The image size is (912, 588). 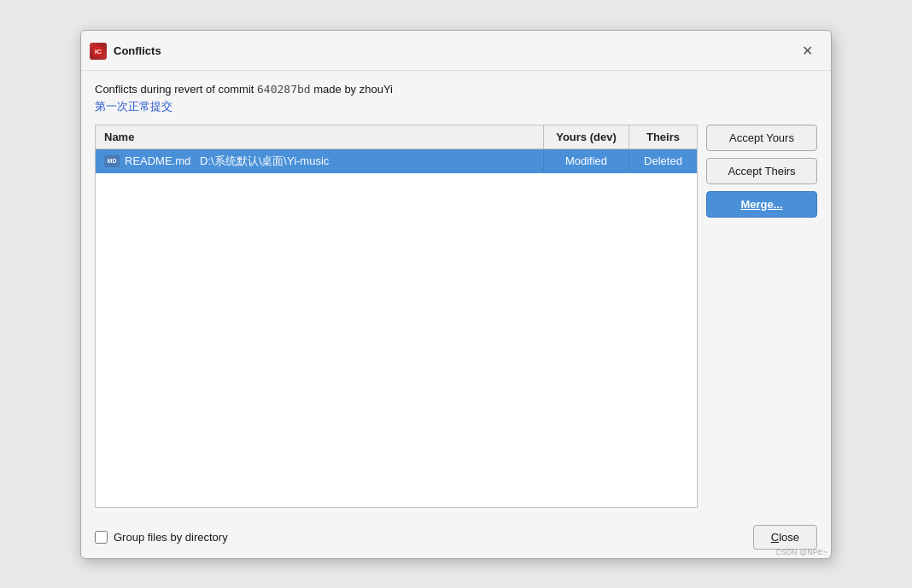 What do you see at coordinates (112, 161) in the screenshot?
I see `file-icon: MD` at bounding box center [112, 161].